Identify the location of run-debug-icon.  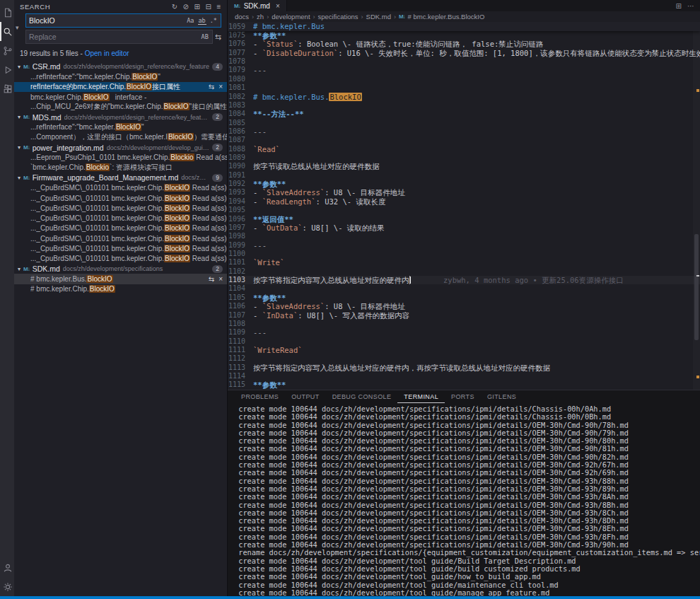
(7, 69).